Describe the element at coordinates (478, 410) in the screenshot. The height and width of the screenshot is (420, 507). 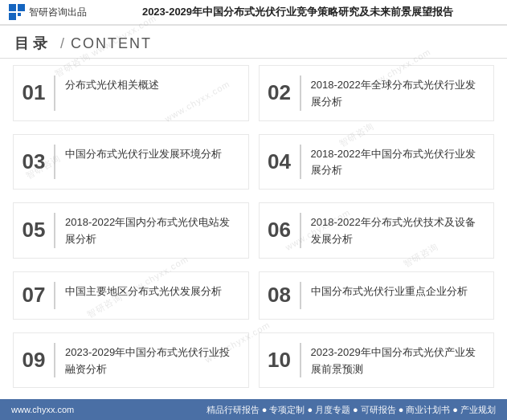
I see `footer-tag: 产业规划` at that location.